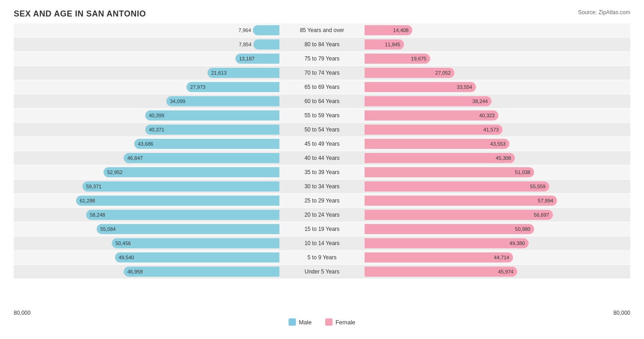  Describe the element at coordinates (322, 144) in the screenshot. I see `bar-row: 43,68645 to 49 Years43,553` at that location.